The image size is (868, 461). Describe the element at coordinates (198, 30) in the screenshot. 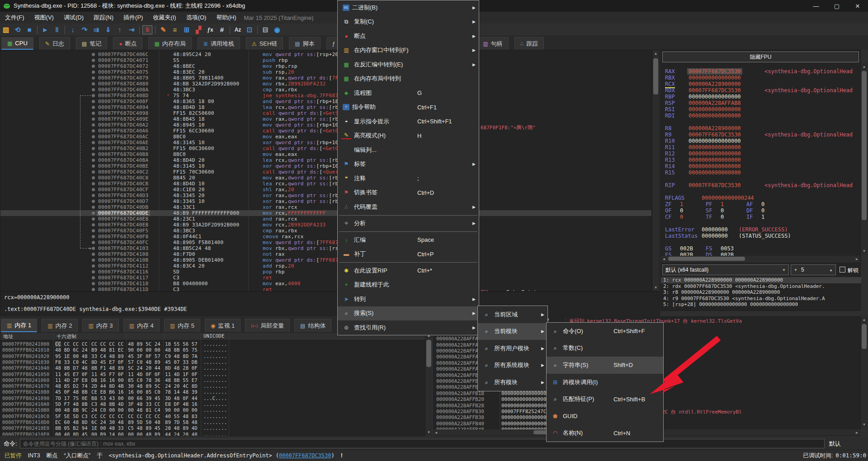

I see `clear-button: ▞` at that location.